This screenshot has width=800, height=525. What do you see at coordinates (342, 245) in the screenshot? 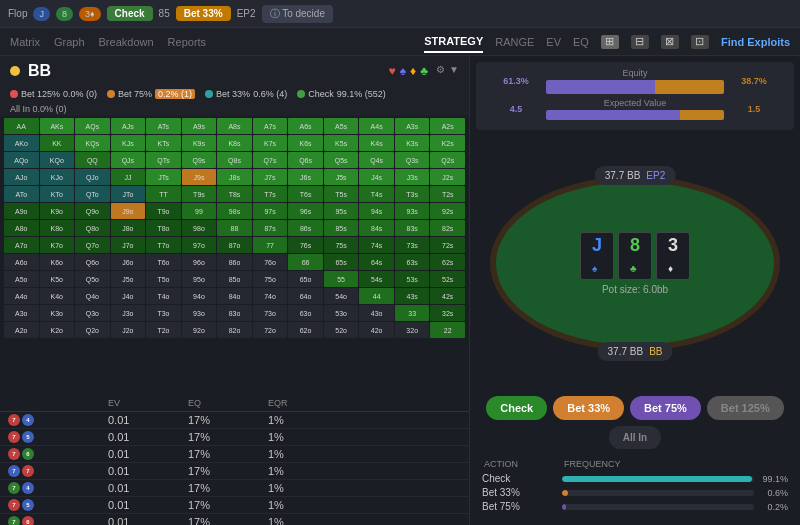
I see `grid-cell-75s: 75s` at bounding box center [342, 245].